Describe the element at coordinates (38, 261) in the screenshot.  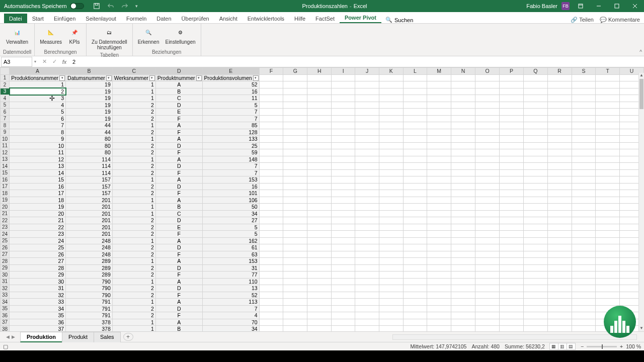
I see `cell: 27` at that location.